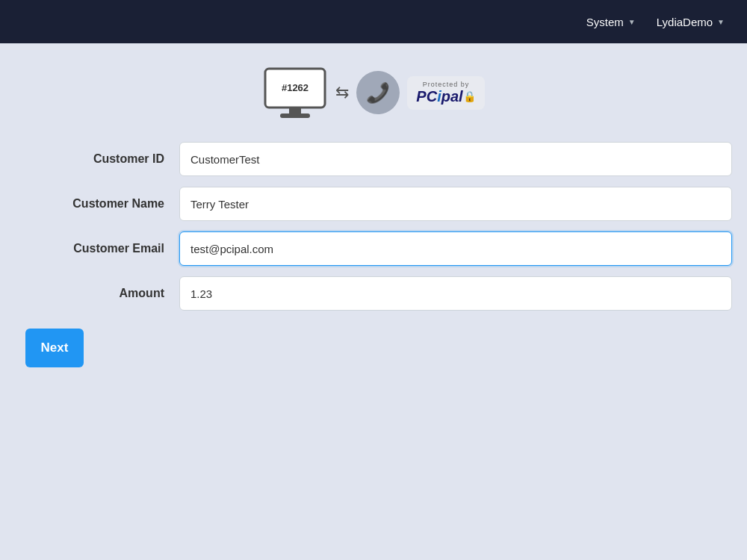 The height and width of the screenshot is (560, 747). Describe the element at coordinates (605, 22) in the screenshot. I see `system-label: System` at that location.